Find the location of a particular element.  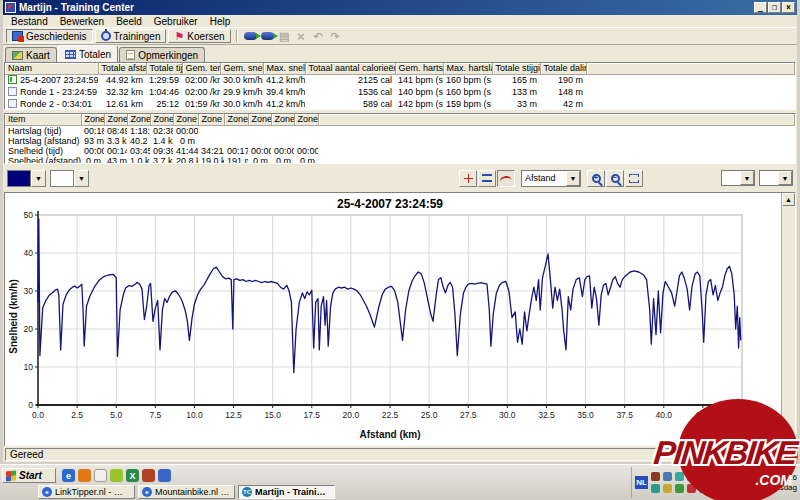

table-row: Snelheid (tijd)00:0000:1403:4509:3941:44… is located at coordinates (400, 151).